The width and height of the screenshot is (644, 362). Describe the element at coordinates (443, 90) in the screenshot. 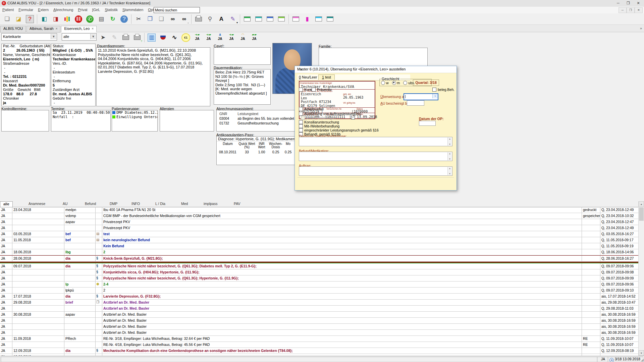

I see `checkbox-belegbeh: beleg.Beh.` at that location.